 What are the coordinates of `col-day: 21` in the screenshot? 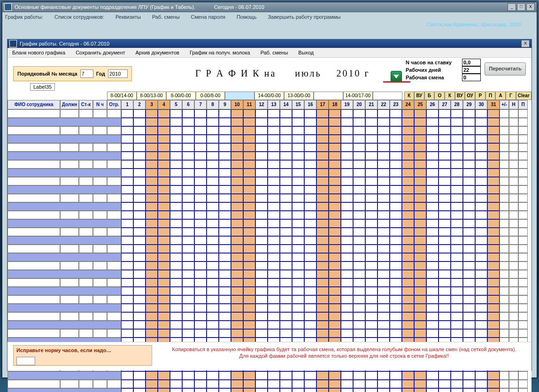 It's located at (371, 105).